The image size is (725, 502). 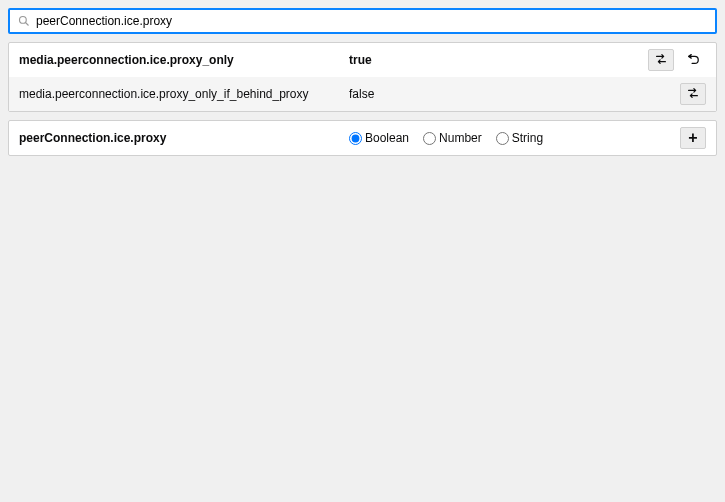 I want to click on pref-row: media.peerconnection.ice.proxy_only_if_b…, so click(x=362, y=94).